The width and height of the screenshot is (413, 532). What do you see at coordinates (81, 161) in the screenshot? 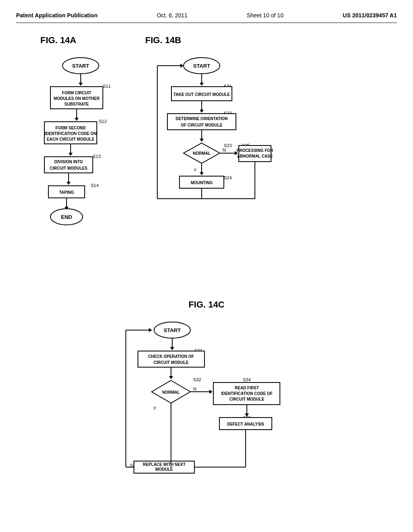
I see `figure-14a: FIG. 14A START S11 FORM CIRCUIT MODULES …` at bounding box center [81, 161].